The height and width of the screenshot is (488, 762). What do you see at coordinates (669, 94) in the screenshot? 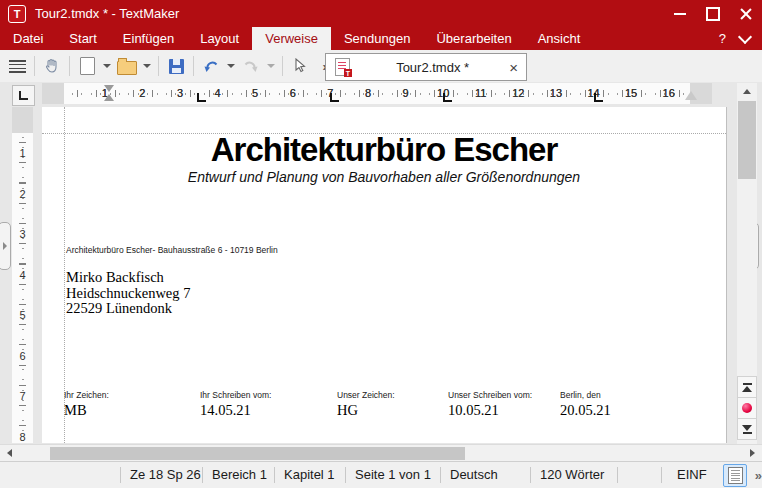
I see `ruler-number: 16` at bounding box center [669, 94].